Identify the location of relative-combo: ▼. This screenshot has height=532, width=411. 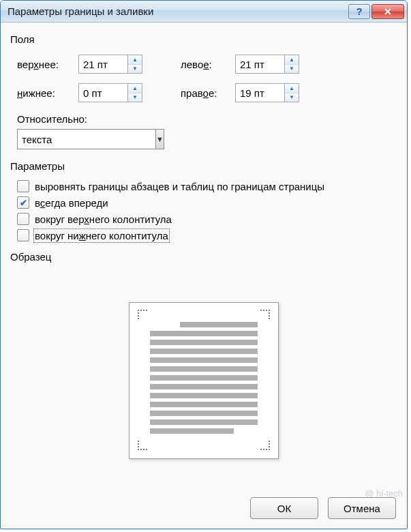
(78, 139).